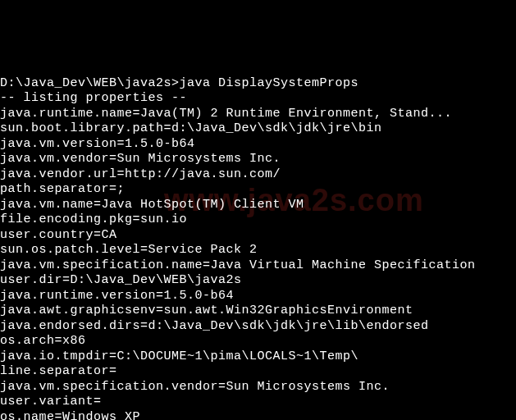  Describe the element at coordinates (258, 358) in the screenshot. I see `output-line: java.io.tmpdir=C:\DOCUME~1\pima\LOCALS~1…` at that location.